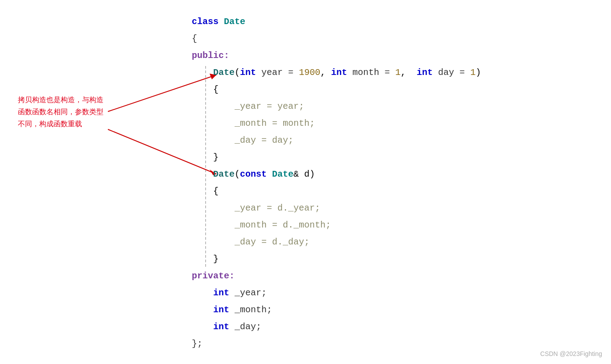 The image size is (611, 364). What do you see at coordinates (336, 124) in the screenshot?
I see `code-line-7: _month = month;` at bounding box center [336, 124].